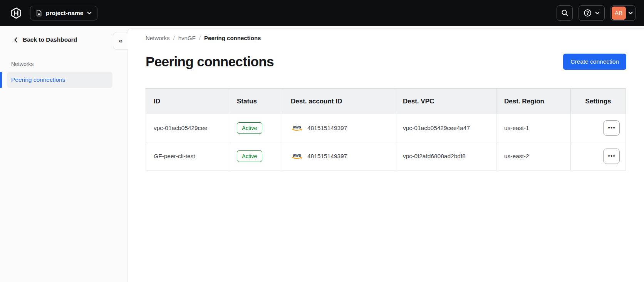 The height and width of the screenshot is (282, 644). I want to click on help-menu-button, so click(592, 13).